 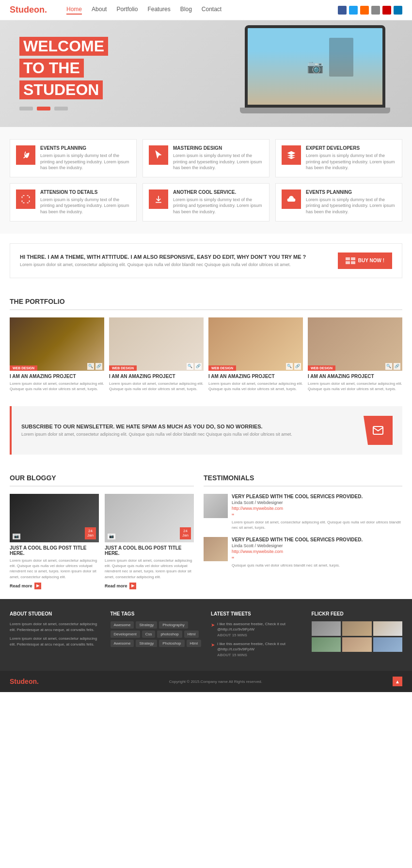 What do you see at coordinates (174, 261) in the screenshot?
I see `cta-text: HI THERE. I AM A THEME, WITH ATTITUDE. I…` at bounding box center [174, 261].